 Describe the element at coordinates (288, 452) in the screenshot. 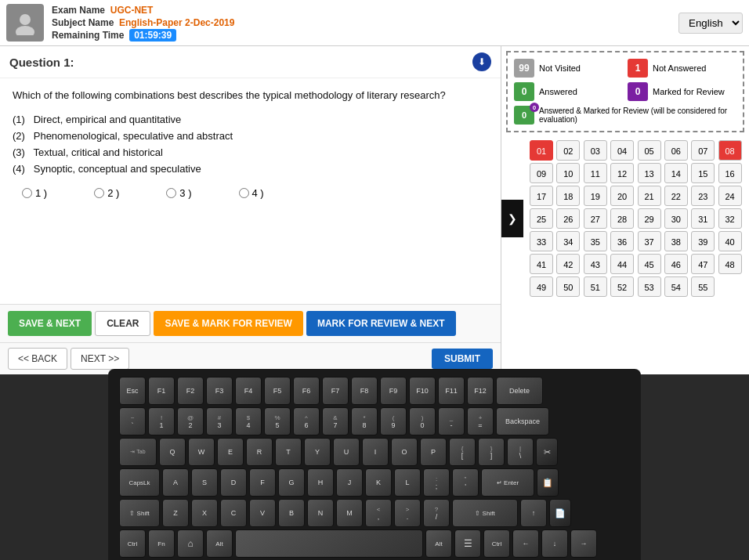

I see `key-t: T` at that location.